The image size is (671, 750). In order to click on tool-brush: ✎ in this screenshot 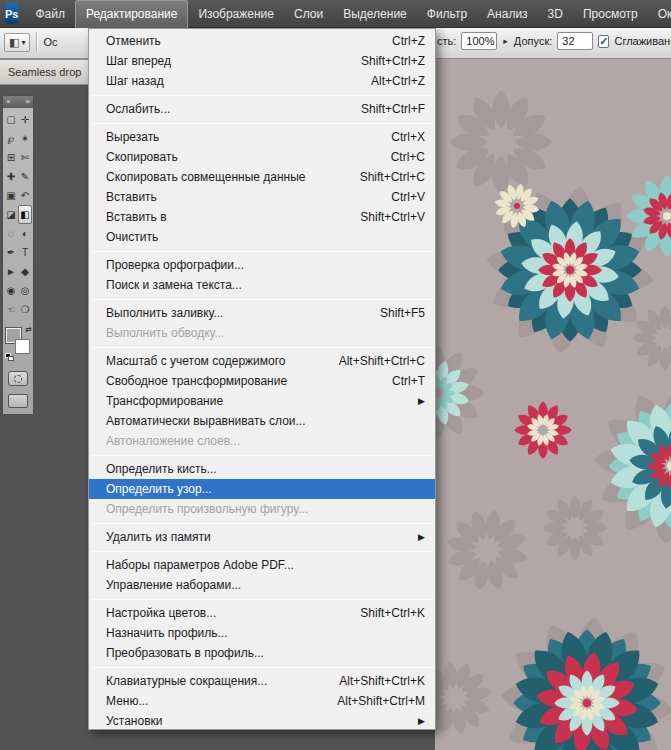, I will do `click(25, 176)`.